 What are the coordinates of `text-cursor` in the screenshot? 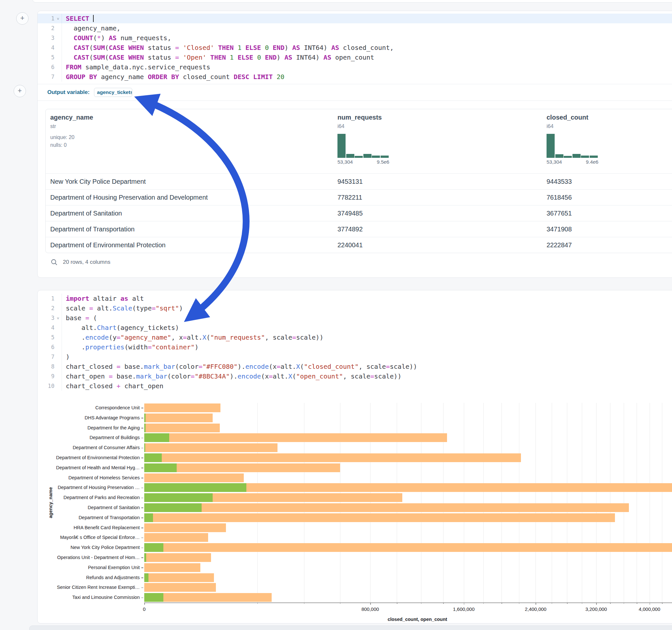 It's located at (93, 18).